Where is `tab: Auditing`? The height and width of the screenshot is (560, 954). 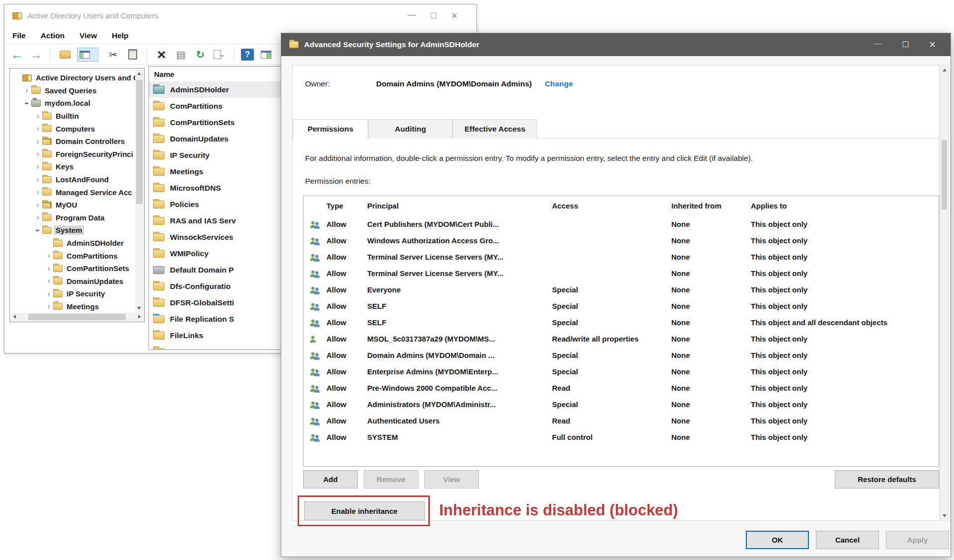
tab: Auditing is located at coordinates (410, 129).